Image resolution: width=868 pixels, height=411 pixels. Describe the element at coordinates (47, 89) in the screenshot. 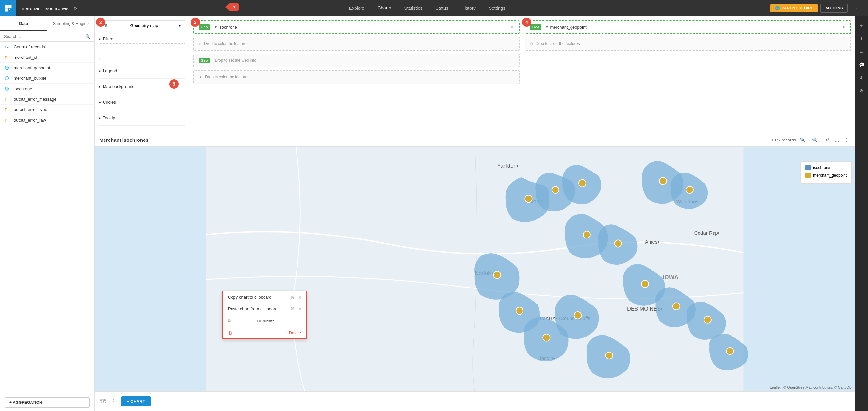

I see `field-isochrone: 🌐 isochrone` at that location.